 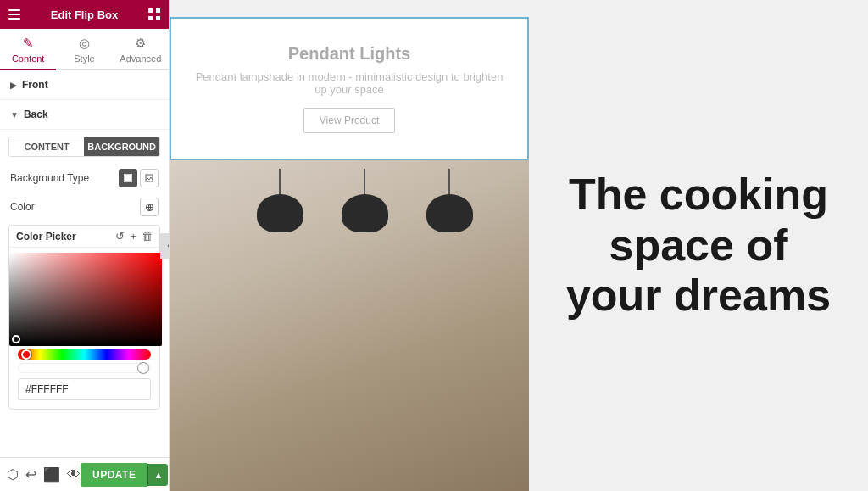 I want to click on tab-content: ✎ Content, so click(x=28, y=49).